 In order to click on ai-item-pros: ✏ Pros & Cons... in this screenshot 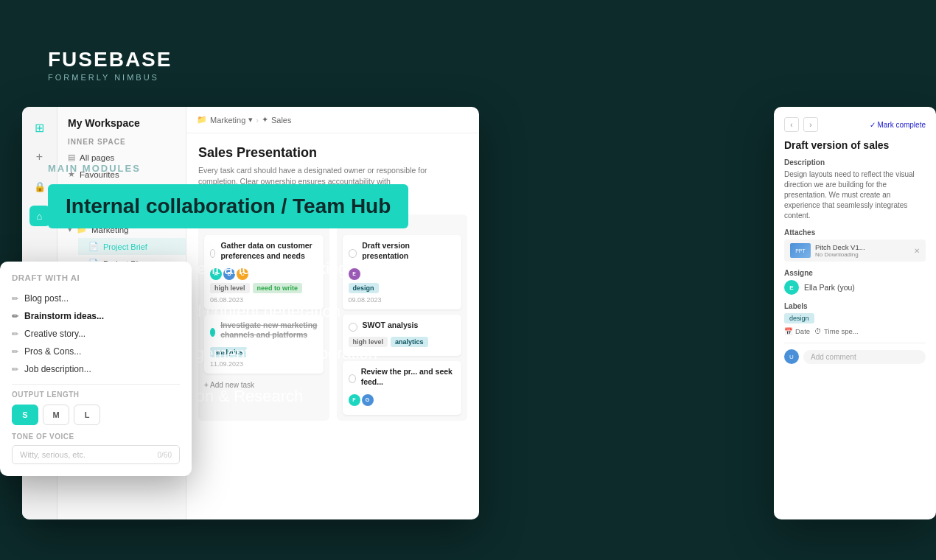, I will do `click(96, 351)`.